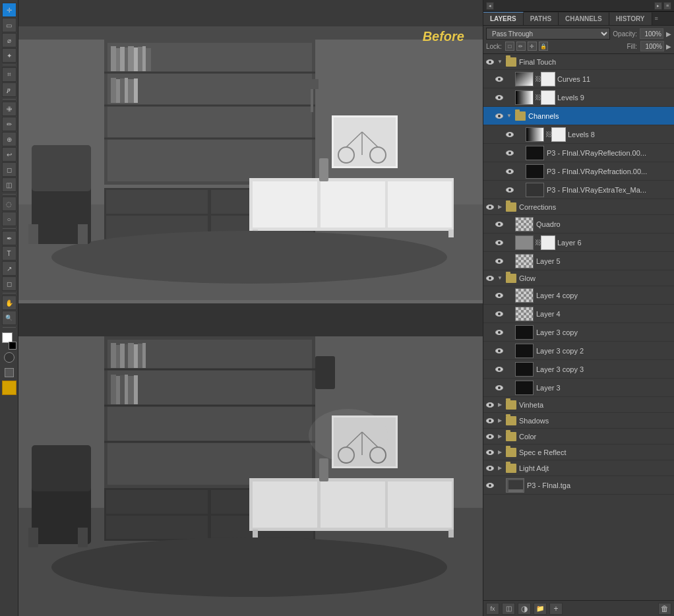 The image size is (674, 616). What do you see at coordinates (652, 34) in the screenshot?
I see `opacity-input` at bounding box center [652, 34].